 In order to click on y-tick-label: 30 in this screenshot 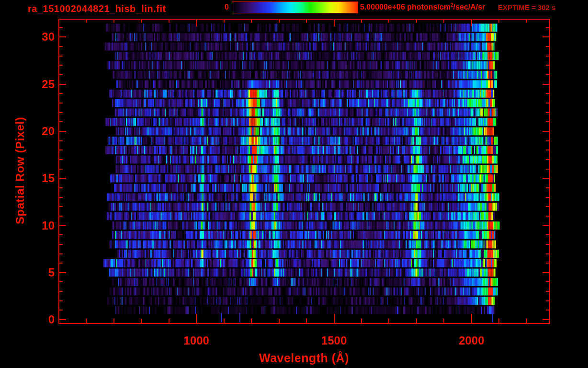, I will do `click(36, 37)`.